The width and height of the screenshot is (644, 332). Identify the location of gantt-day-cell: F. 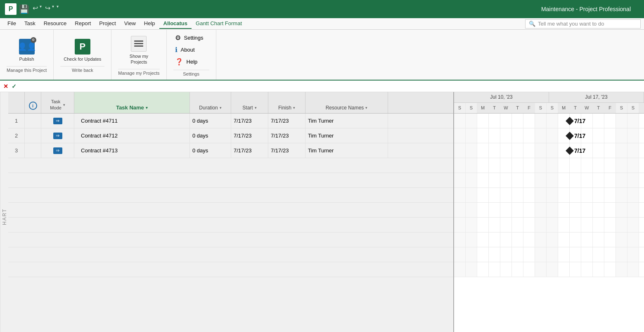
(529, 108).